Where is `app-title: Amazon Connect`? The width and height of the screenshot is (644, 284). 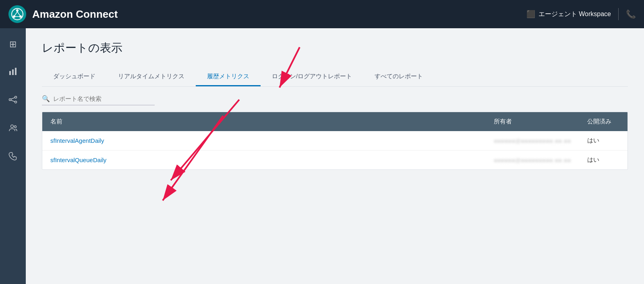 app-title: Amazon Connect is located at coordinates (75, 15).